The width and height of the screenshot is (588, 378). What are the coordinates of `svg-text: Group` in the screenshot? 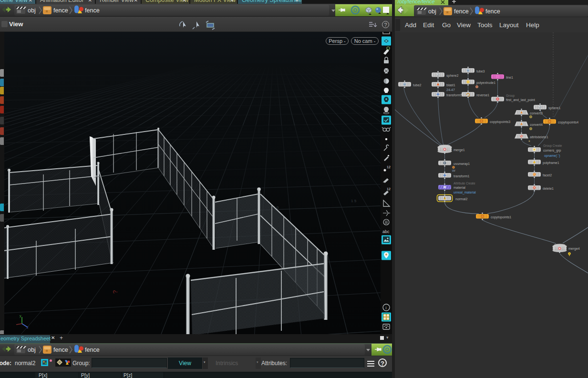 It's located at (510, 96).